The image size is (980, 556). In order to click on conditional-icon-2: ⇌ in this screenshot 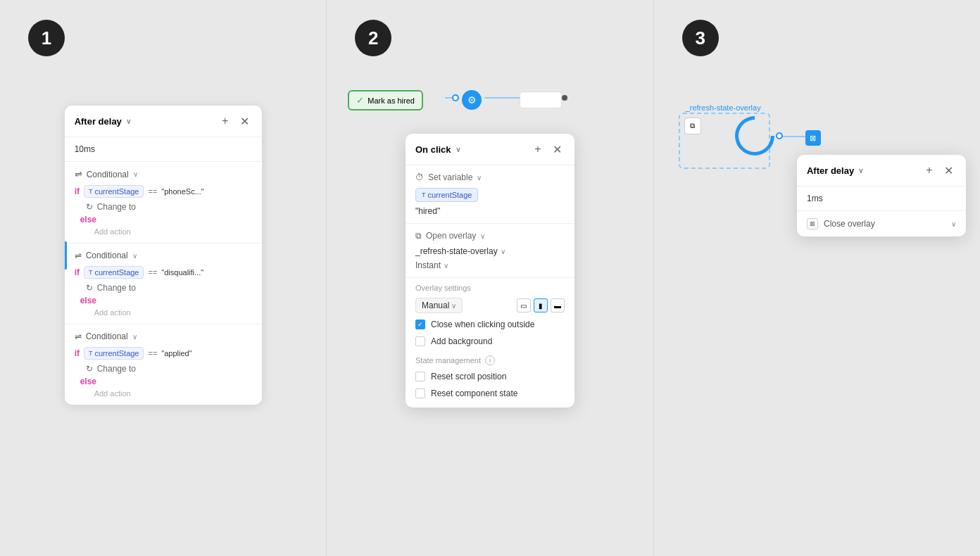, I will do `click(78, 255)`.